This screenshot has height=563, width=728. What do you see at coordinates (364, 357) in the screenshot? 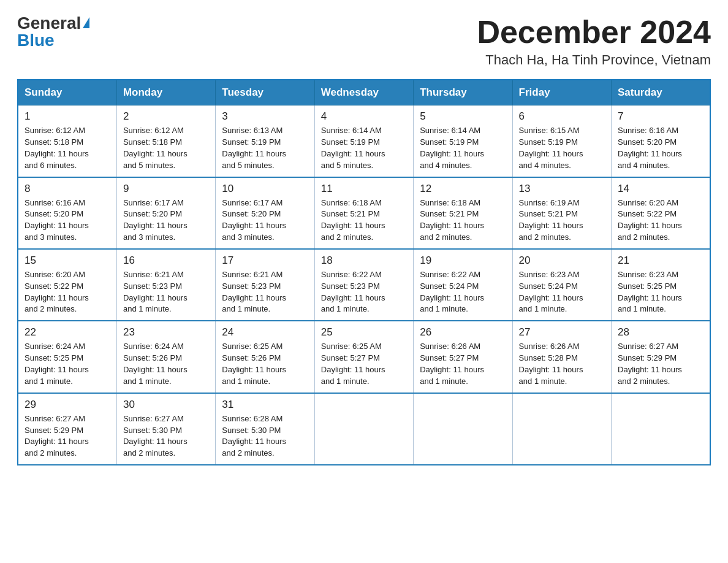
I see `week-row-4: 22Sunrise: 6:24 AMSunset: 5:25 PMDayligh…` at bounding box center [364, 357].